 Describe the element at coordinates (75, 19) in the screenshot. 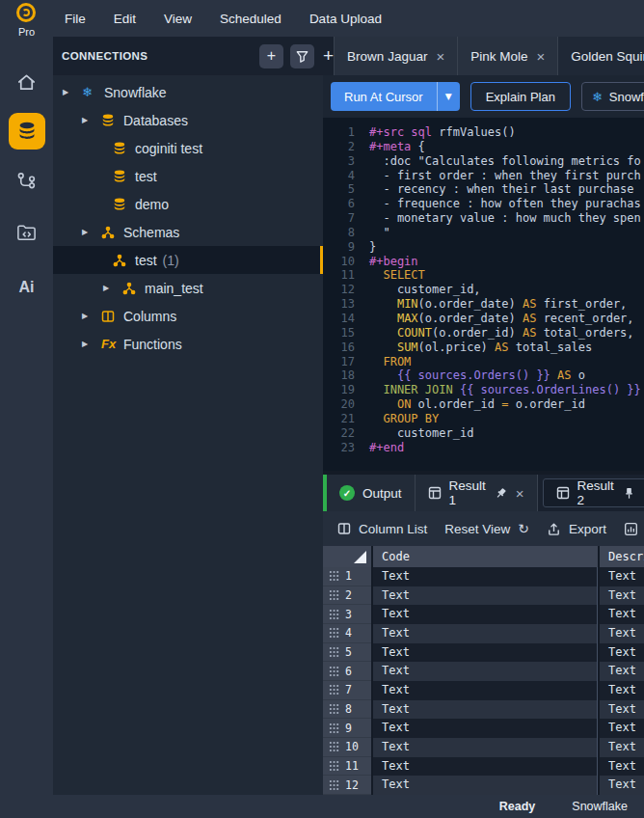

I see `menu-item-file: File` at that location.